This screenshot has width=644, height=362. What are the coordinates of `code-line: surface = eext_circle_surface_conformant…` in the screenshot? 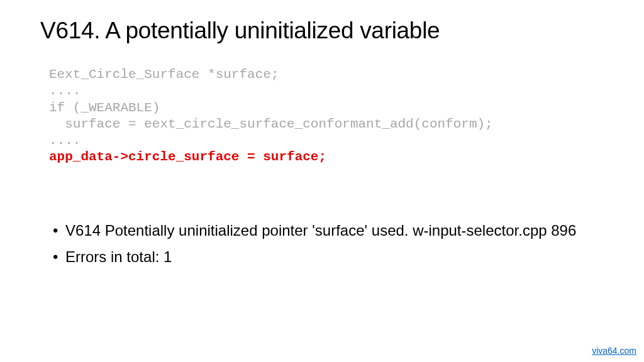 It's located at (326, 124).